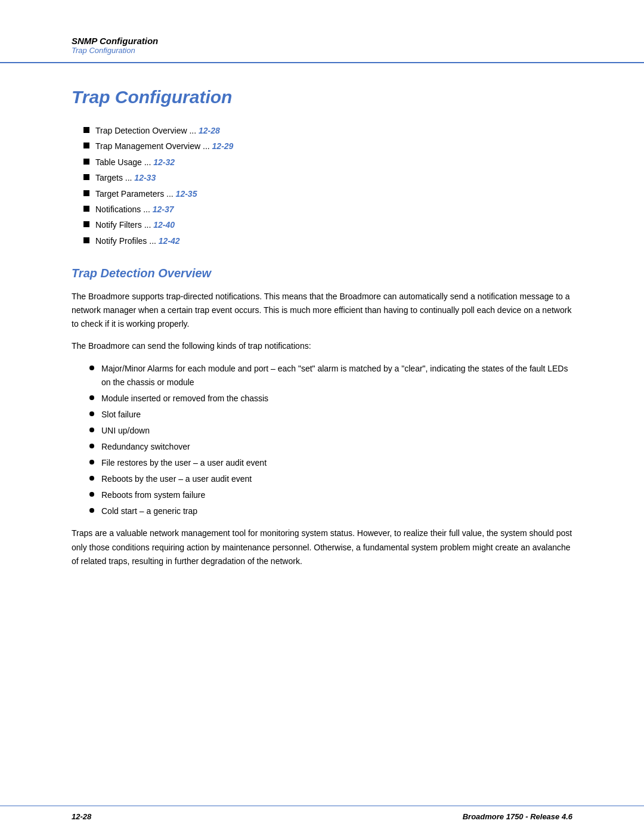 The height and width of the screenshot is (833, 644). What do you see at coordinates (322, 273) in the screenshot?
I see `section-heading: Trap Detection Overview` at bounding box center [322, 273].